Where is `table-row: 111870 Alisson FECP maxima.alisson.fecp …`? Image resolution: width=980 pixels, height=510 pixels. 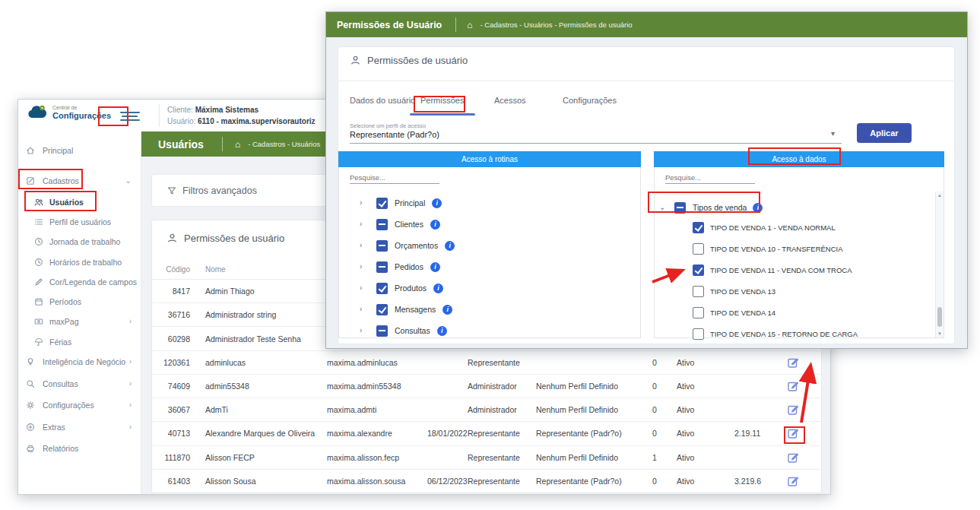 table-row: 111870 Alisson FECP maxima.alisson.fecp … is located at coordinates (487, 458).